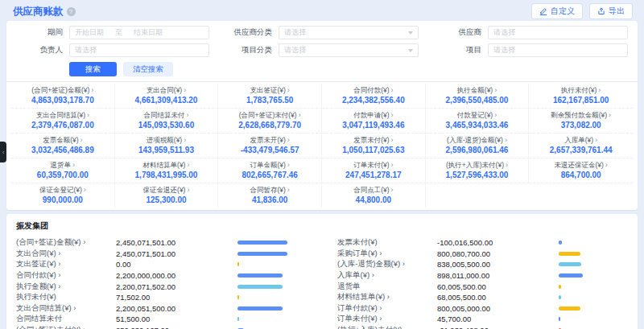  What do you see at coordinates (464, 254) in the screenshot?
I see `account-value: 800,080,700.00` at bounding box center [464, 254].